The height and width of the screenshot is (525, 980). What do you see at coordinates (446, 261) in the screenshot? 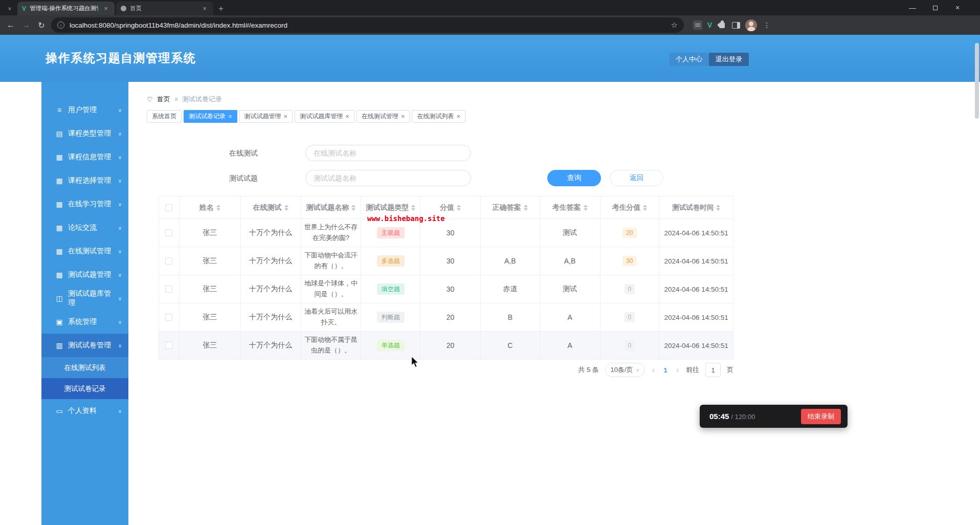
I see `table-row: 张三 十万个为什么 下面动物中会流汗的有（）。 多选题 30 A,B A,B 3…` at bounding box center [446, 261].